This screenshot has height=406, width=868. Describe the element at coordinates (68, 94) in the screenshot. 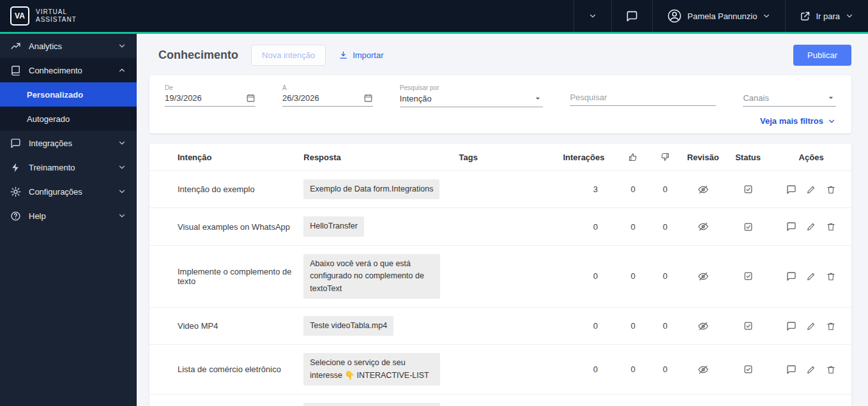

I see `sidebar-item-personalizado: Personalizado` at that location.